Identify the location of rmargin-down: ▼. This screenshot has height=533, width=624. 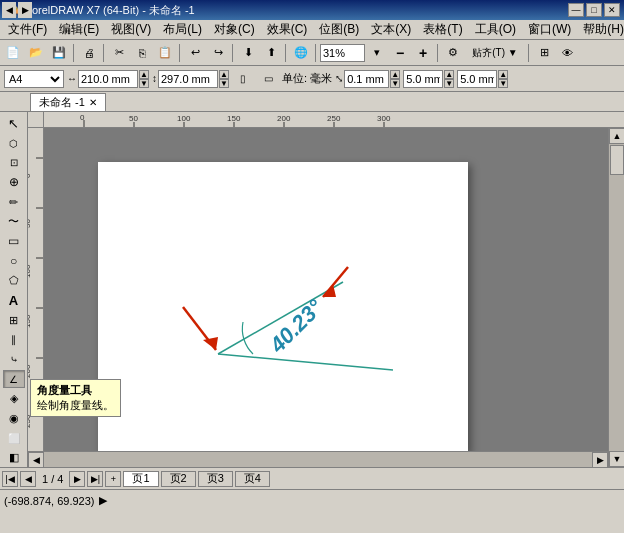
(503, 84).